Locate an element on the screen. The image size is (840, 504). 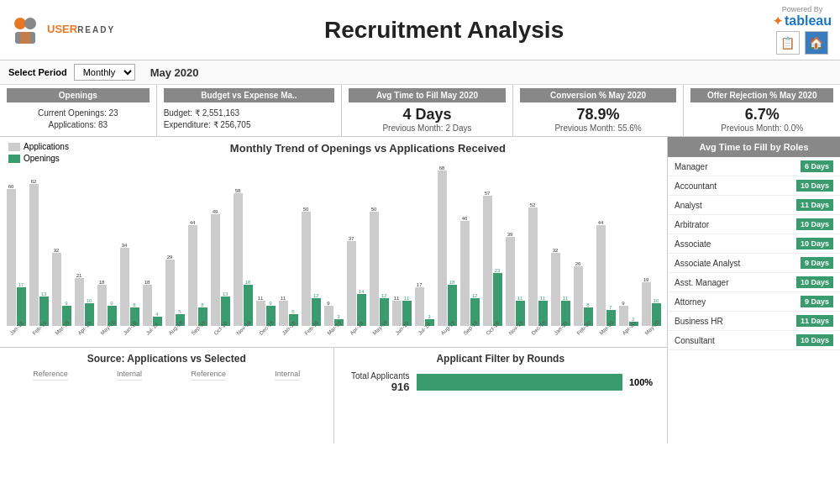
applicant-bar-fill is located at coordinates (520, 382).